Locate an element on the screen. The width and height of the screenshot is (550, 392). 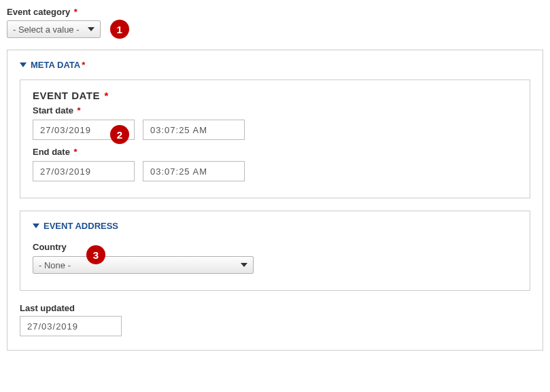
event-category-label: Event category * is located at coordinates (275, 12).